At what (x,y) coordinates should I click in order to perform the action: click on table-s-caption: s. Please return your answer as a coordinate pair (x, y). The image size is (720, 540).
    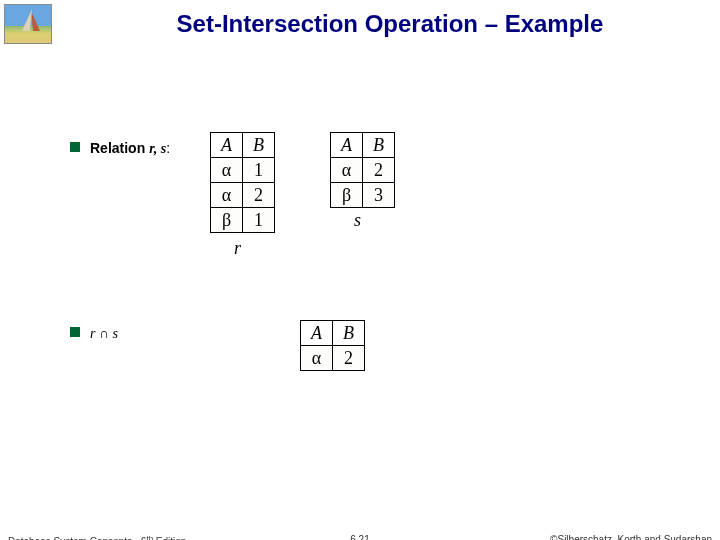
    Looking at the image, I should click on (358, 220).